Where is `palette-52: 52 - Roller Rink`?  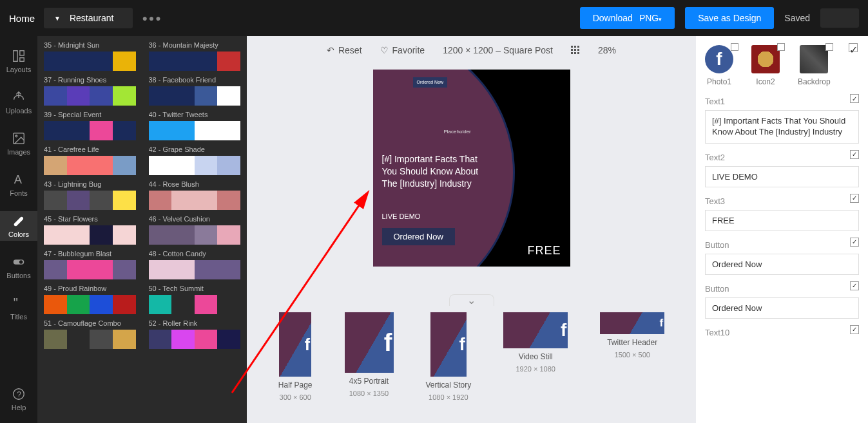
palette-52: 52 - Roller Rink is located at coordinates (195, 334).